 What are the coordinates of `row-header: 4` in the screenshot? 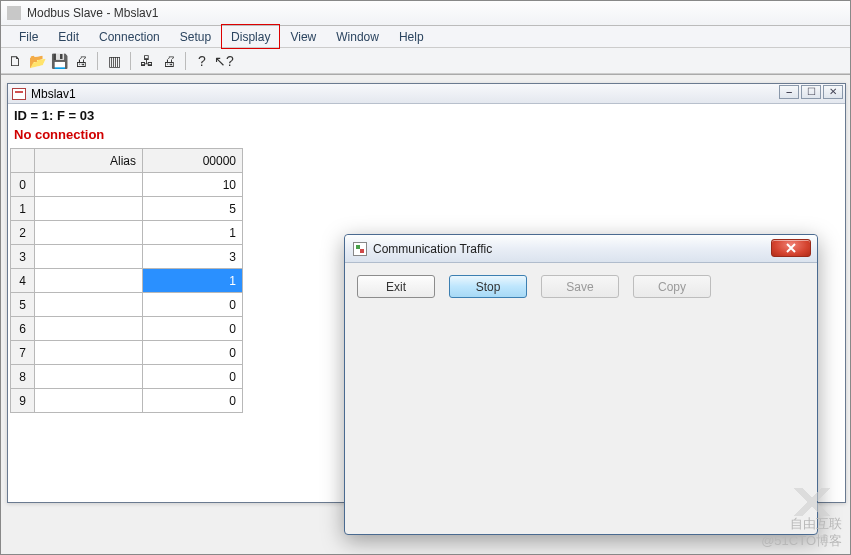 It's located at (23, 281).